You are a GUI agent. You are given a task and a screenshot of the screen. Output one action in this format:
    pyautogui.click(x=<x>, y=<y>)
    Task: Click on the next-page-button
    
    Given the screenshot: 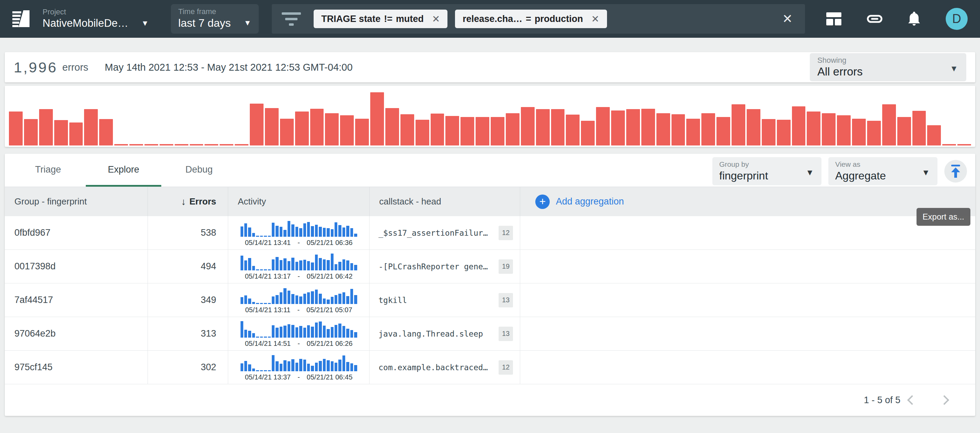 What is the action you would take?
    pyautogui.click(x=946, y=400)
    